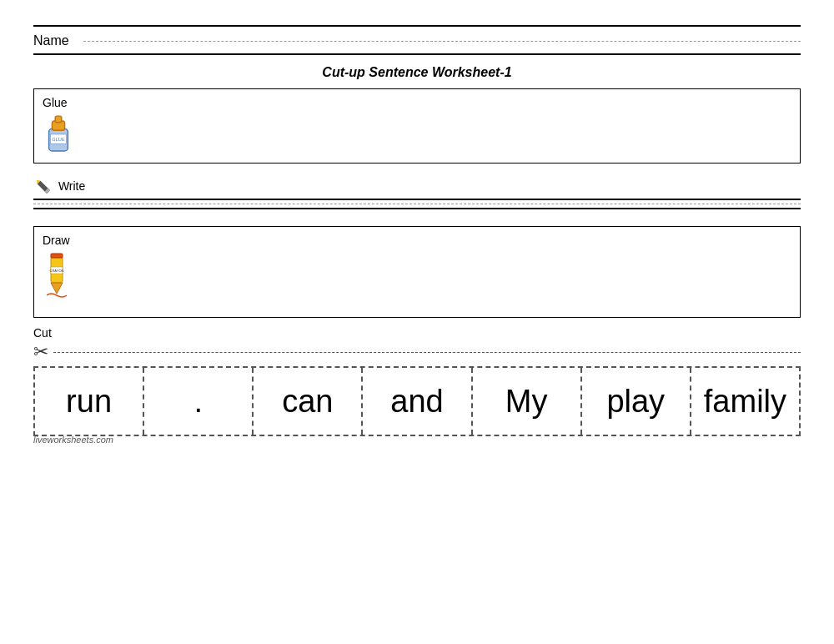  I want to click on scissors-icon: ✂, so click(41, 352).